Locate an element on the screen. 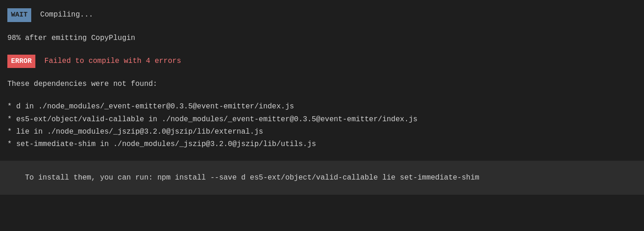  dep-item-text-2: * es5-ext/object/valid-callable in ./nod… is located at coordinates (212, 119).